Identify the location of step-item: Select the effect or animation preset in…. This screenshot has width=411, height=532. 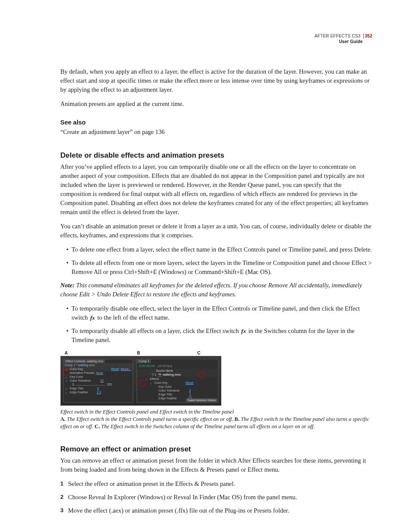
(216, 484).